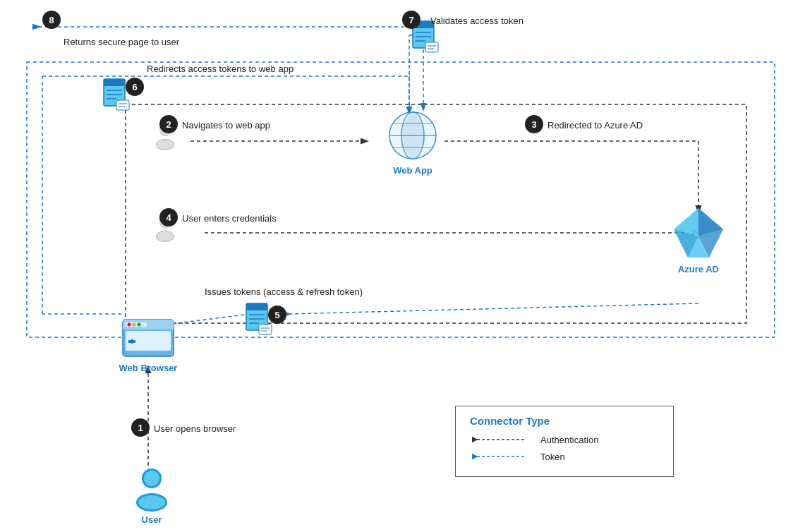 The height and width of the screenshot is (532, 805). What do you see at coordinates (169, 217) in the screenshot?
I see `step-4-badge: 4` at bounding box center [169, 217].